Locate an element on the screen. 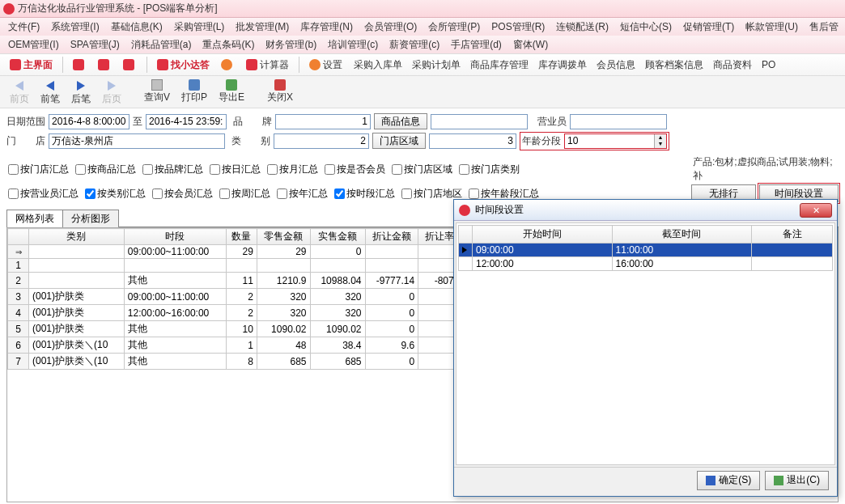  query-button: 查询V is located at coordinates (157, 92).